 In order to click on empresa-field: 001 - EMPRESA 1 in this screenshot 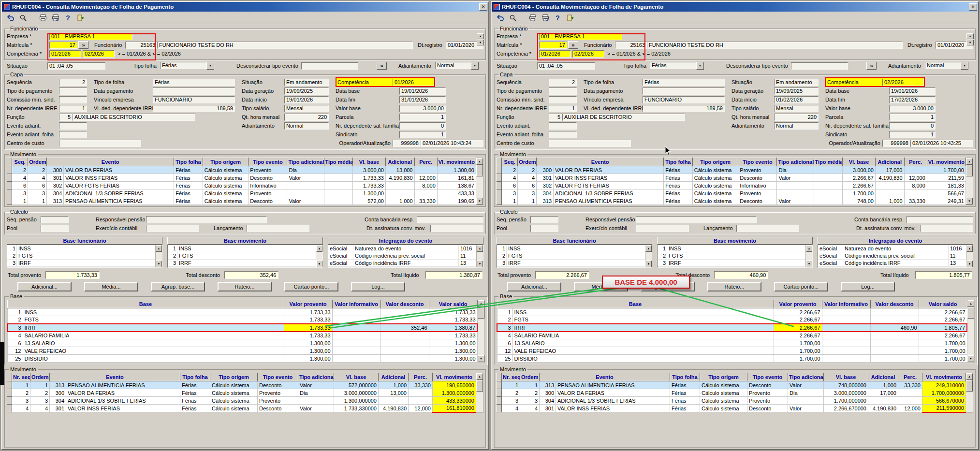, I will do `click(91, 37)`.